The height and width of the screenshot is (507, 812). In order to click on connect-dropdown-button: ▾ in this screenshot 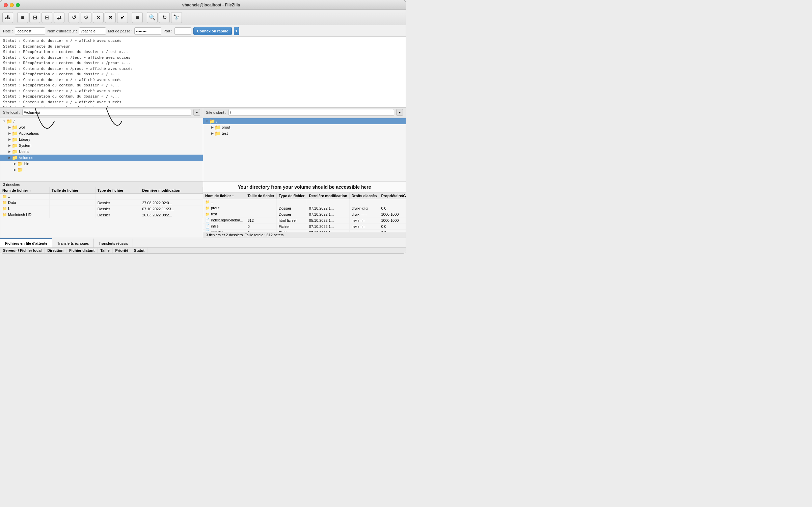, I will do `click(237, 31)`.